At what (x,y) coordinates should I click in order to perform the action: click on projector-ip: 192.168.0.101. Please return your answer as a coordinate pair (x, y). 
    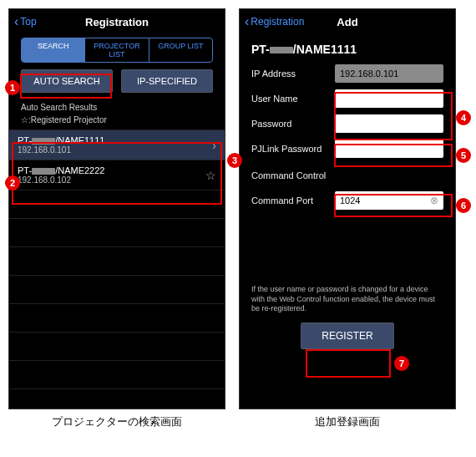
    Looking at the image, I should click on (115, 150).